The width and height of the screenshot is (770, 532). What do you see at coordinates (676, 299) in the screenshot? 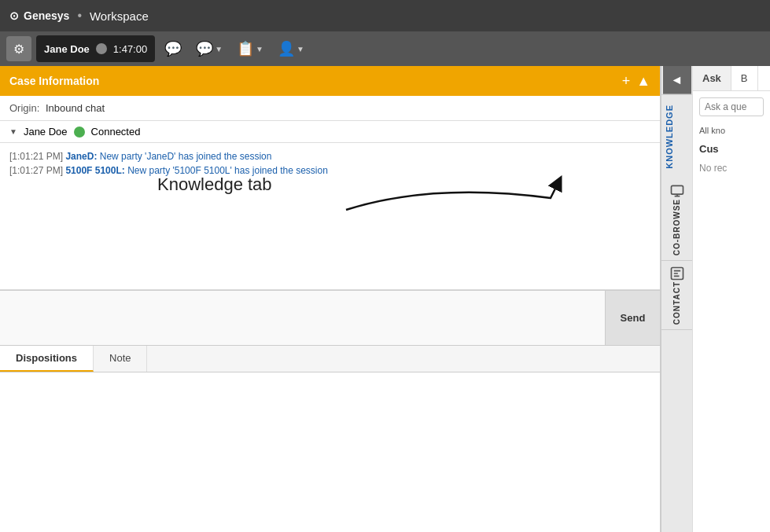
I see `right-sidebar: ◄ KNOWLEDGE CO-BROWSE CONTACT` at bounding box center [676, 299].